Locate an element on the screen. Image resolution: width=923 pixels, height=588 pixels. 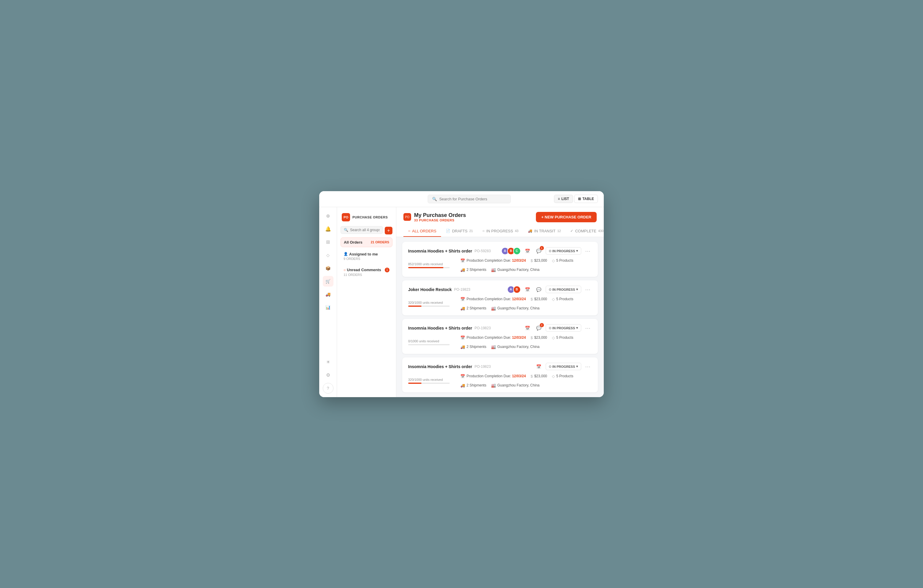
nav-panel-title: PURCHASE ORDERS is located at coordinates (370, 217).